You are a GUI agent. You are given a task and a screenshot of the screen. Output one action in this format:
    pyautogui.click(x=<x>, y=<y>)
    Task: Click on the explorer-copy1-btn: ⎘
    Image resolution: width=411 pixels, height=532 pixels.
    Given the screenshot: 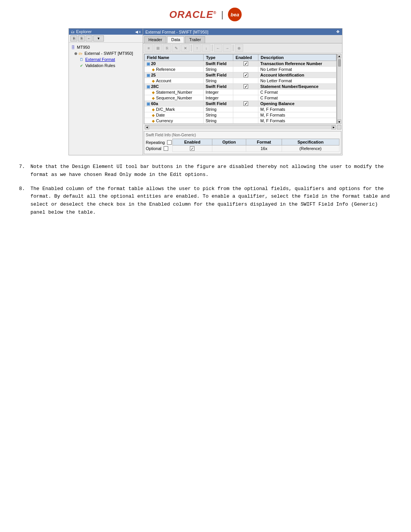 What is the action you would take?
    pyautogui.click(x=74, y=38)
    